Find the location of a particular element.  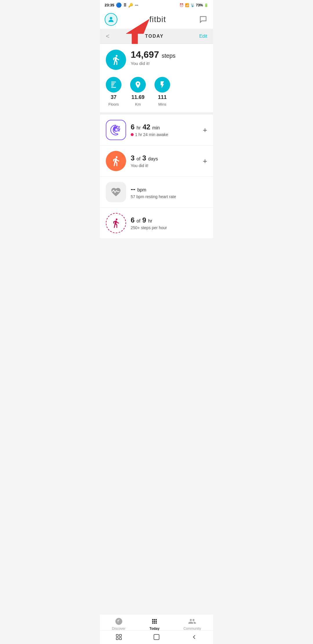

sleep-row: Z z 6 hr 42 min 1 hr 24 min awake + is located at coordinates (156, 130).